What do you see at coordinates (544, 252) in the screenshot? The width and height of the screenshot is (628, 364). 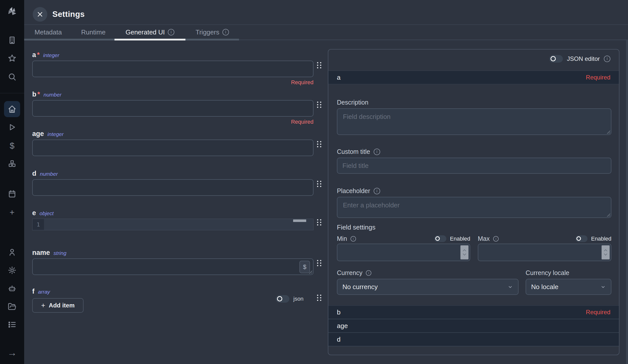 I see `max-number-input` at bounding box center [544, 252].